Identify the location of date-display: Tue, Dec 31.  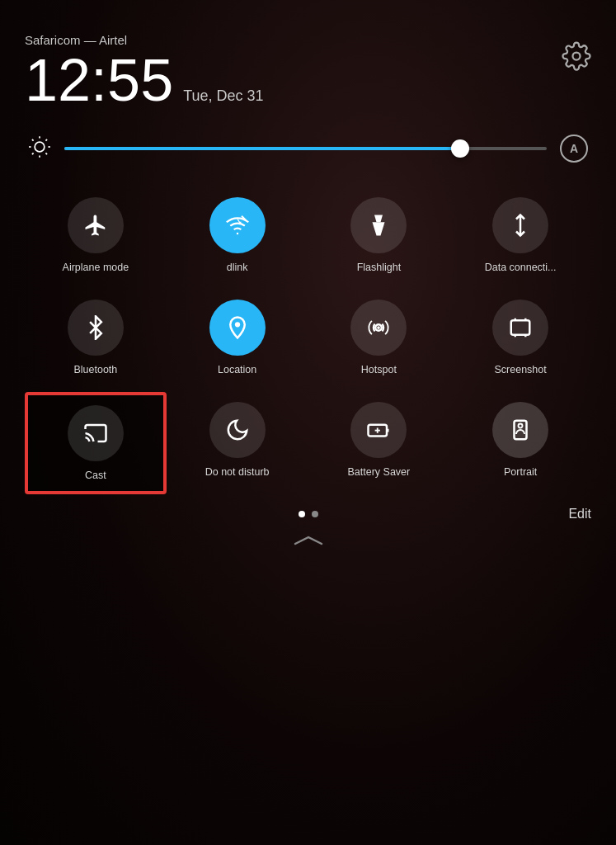
(223, 96).